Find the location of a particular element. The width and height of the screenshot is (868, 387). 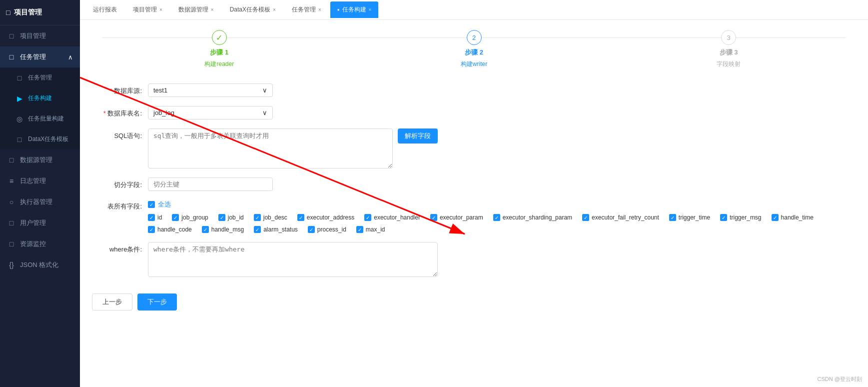

sql-textarea is located at coordinates (270, 148).